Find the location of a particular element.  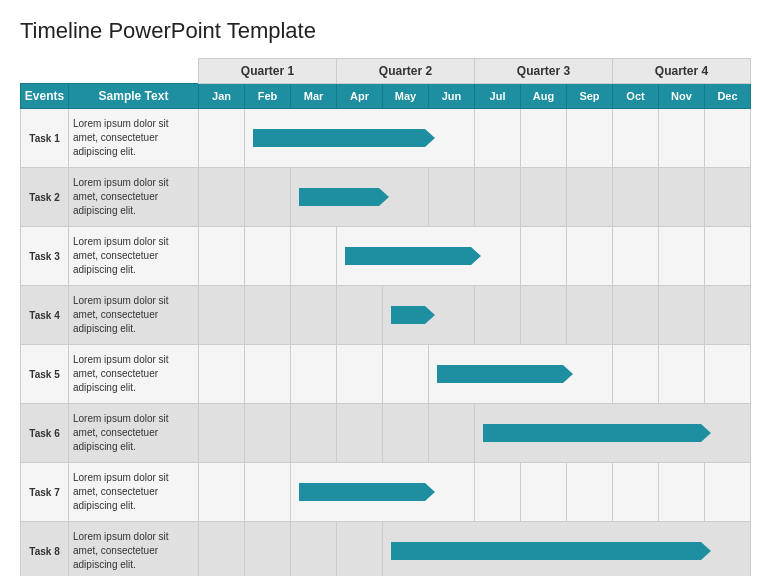

quarter-header-row: Quarter 1 Quarter 2 Quarter 3 Quarter 4 is located at coordinates (386, 72).